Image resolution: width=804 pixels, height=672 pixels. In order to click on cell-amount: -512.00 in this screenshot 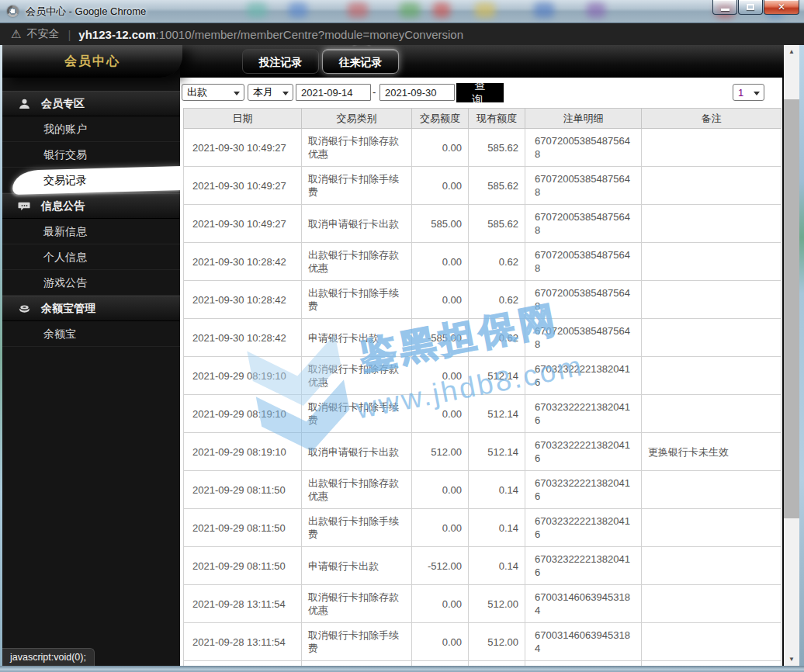, I will do `click(441, 566)`.